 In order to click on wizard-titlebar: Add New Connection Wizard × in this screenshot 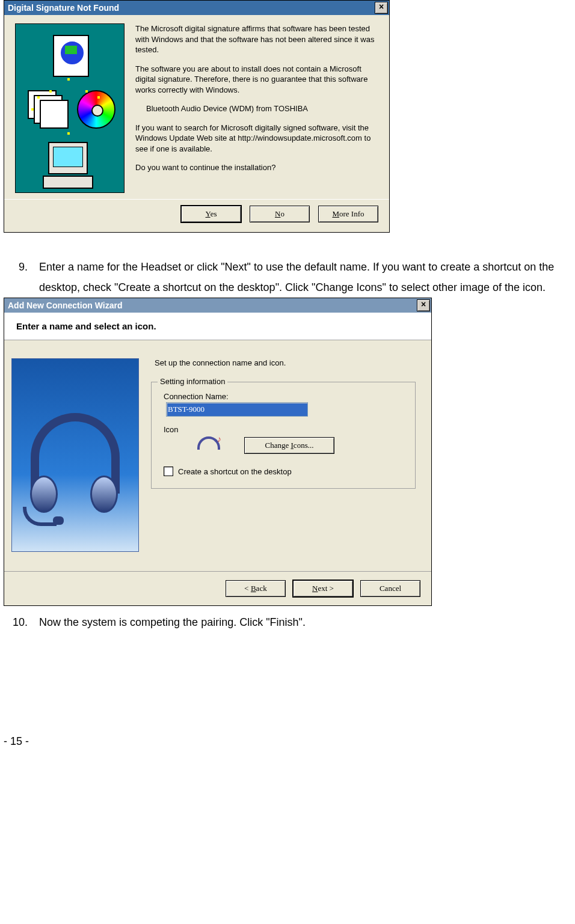, I will do `click(218, 305)`.